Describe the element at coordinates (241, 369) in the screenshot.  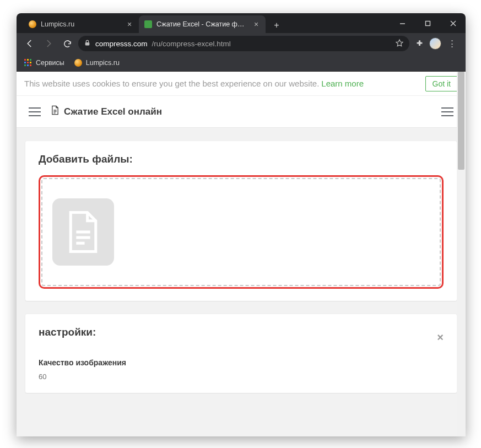
I see `image-quality-field: Качество изображения 60` at that location.